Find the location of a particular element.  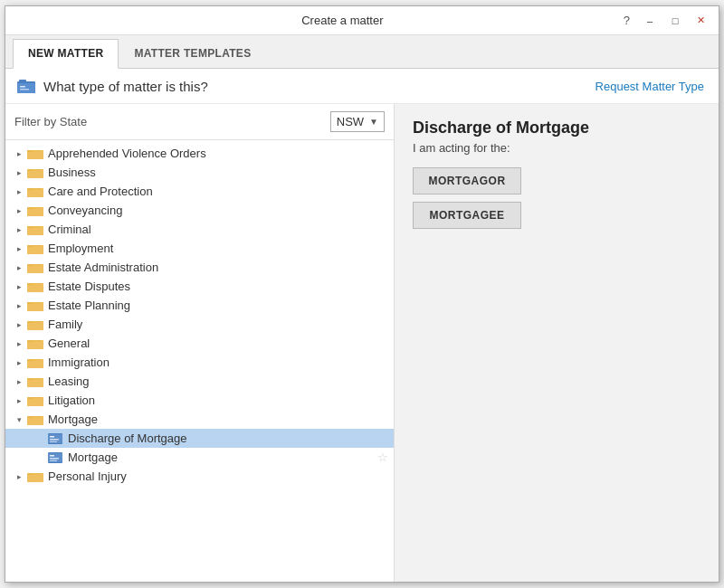

request-matter-type-link: Request Matter Type is located at coordinates (650, 87).